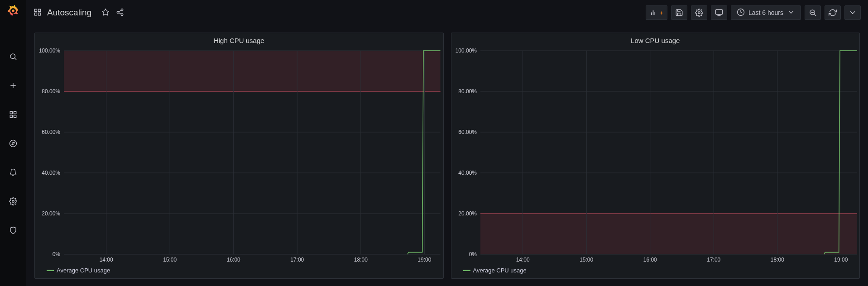  I want to click on chevron-down-icon, so click(791, 13).